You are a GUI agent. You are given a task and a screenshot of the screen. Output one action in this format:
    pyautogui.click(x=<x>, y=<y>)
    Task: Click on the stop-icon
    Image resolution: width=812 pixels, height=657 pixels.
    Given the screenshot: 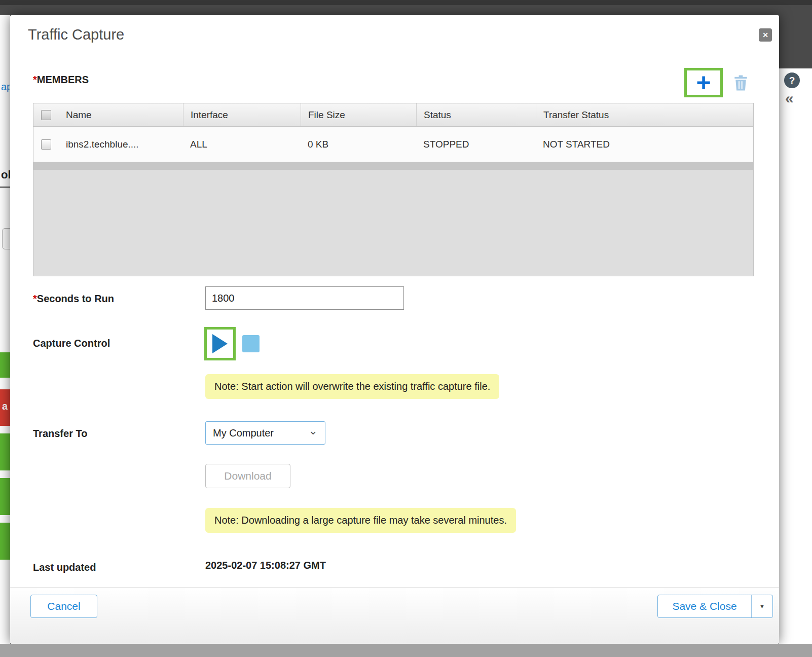 What is the action you would take?
    pyautogui.click(x=251, y=344)
    